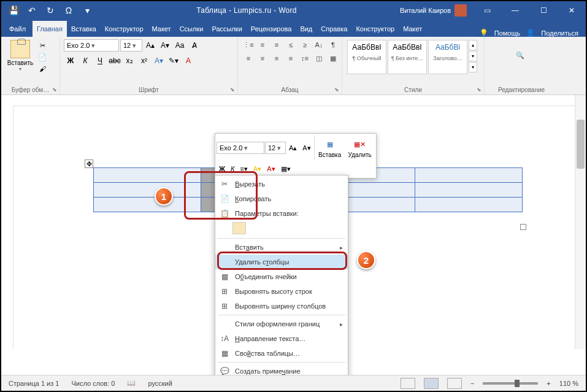 The image size is (587, 392). What do you see at coordinates (473, 45) in the screenshot?
I see `styles-up-icon: ▴` at bounding box center [473, 45].